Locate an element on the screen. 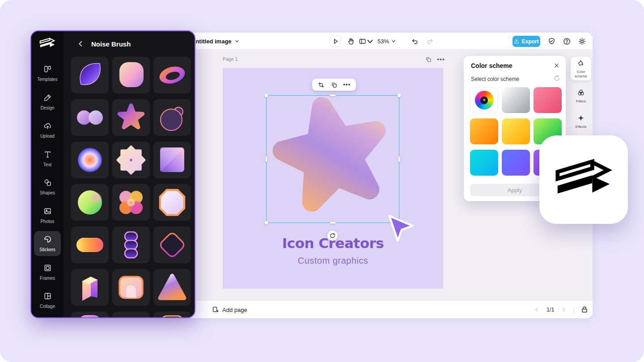 The width and height of the screenshot is (644, 362). sticker-flower-burst is located at coordinates (131, 160).